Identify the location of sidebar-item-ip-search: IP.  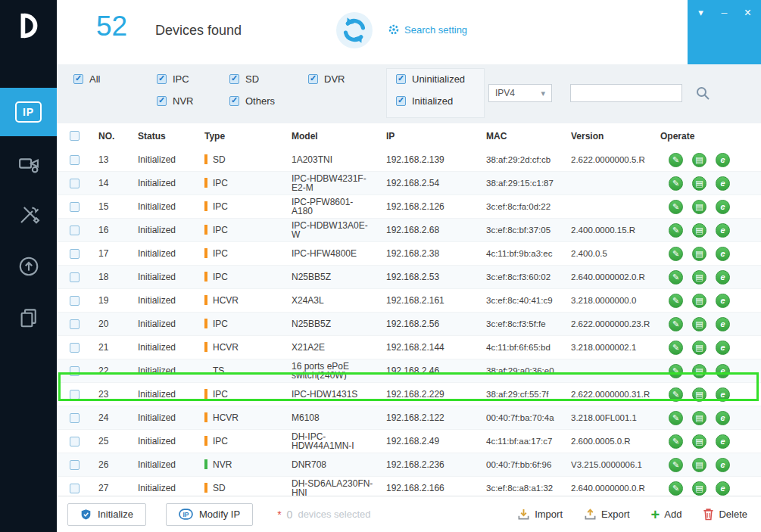
(29, 112).